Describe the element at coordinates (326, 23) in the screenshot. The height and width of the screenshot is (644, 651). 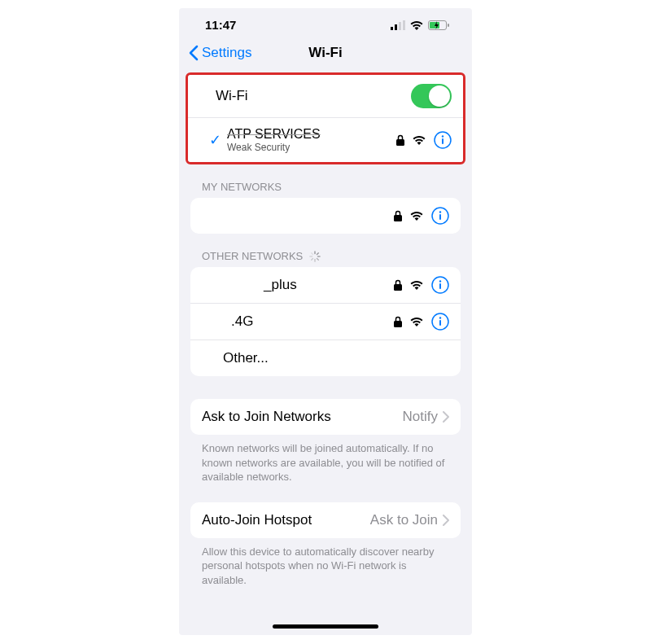
I see `status-bar: 11:47` at that location.